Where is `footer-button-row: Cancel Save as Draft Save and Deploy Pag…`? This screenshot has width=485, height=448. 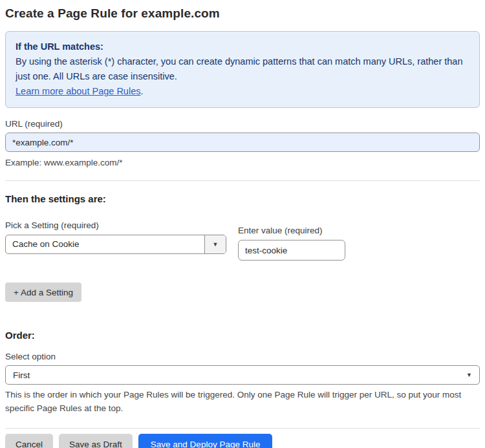 footer-button-row: Cancel Save as Draft Save and Deploy Pag… is located at coordinates (242, 441).